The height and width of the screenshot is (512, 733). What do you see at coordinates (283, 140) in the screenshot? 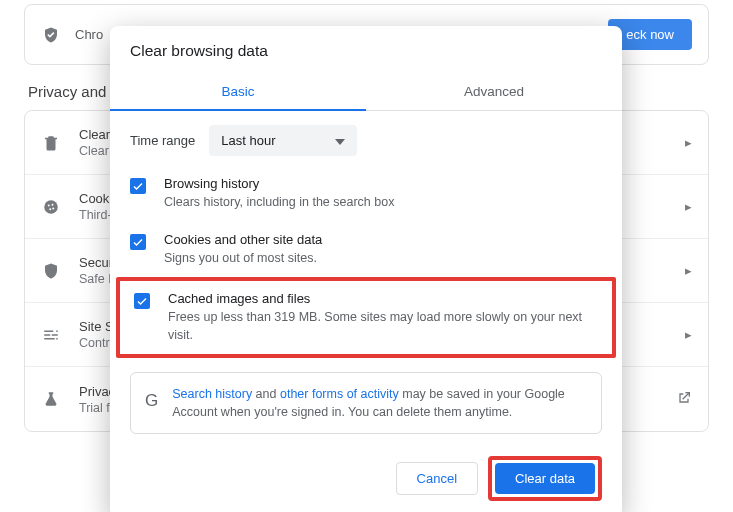
I see `time-range-select: Last hour` at bounding box center [283, 140].